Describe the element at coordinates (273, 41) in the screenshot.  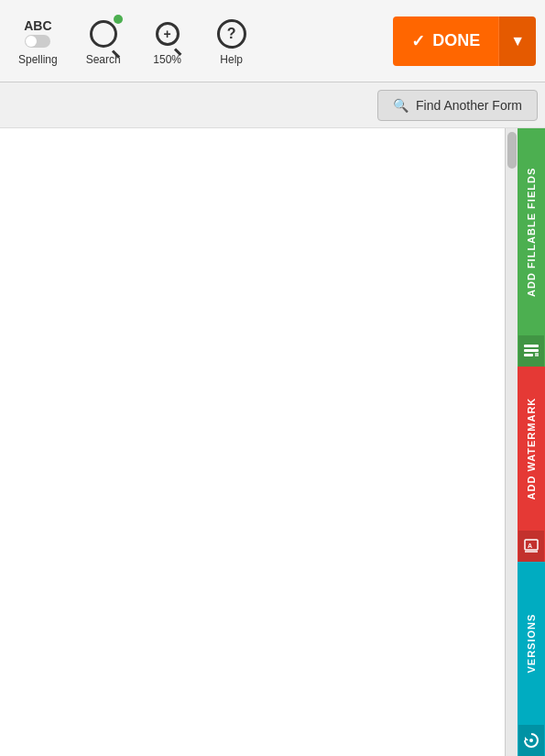
I see `toolbar: ABC Spelling Search +` at that location.